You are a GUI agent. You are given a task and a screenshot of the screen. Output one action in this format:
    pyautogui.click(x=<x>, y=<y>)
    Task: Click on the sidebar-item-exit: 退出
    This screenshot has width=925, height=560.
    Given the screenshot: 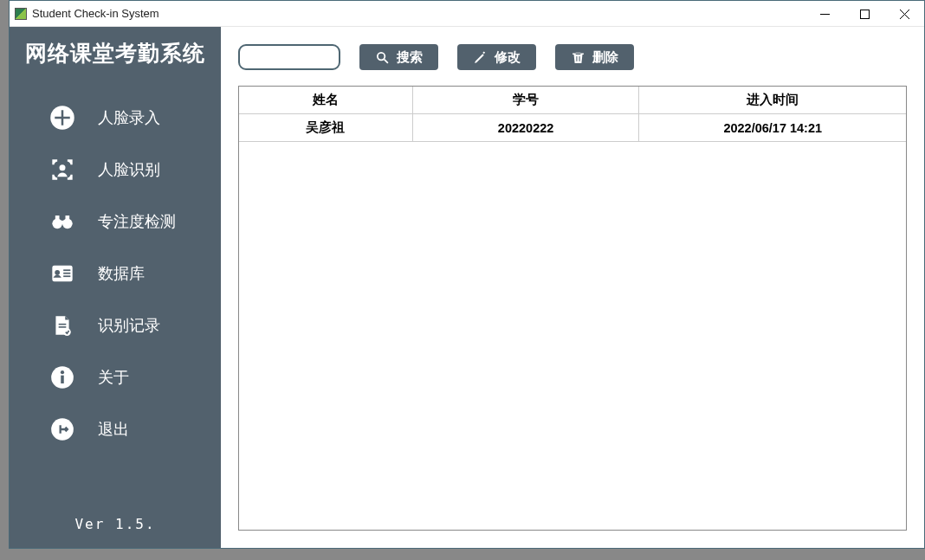 What is the action you would take?
    pyautogui.click(x=115, y=429)
    